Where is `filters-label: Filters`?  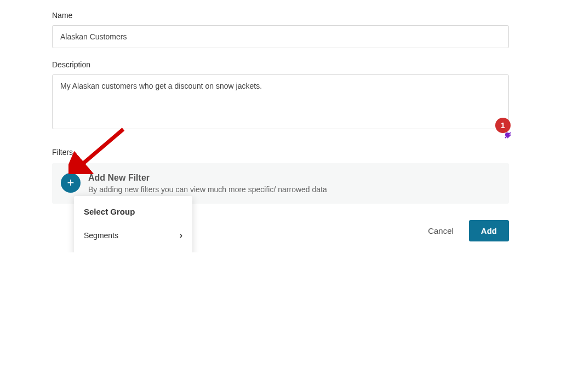 filters-label: Filters is located at coordinates (280, 152).